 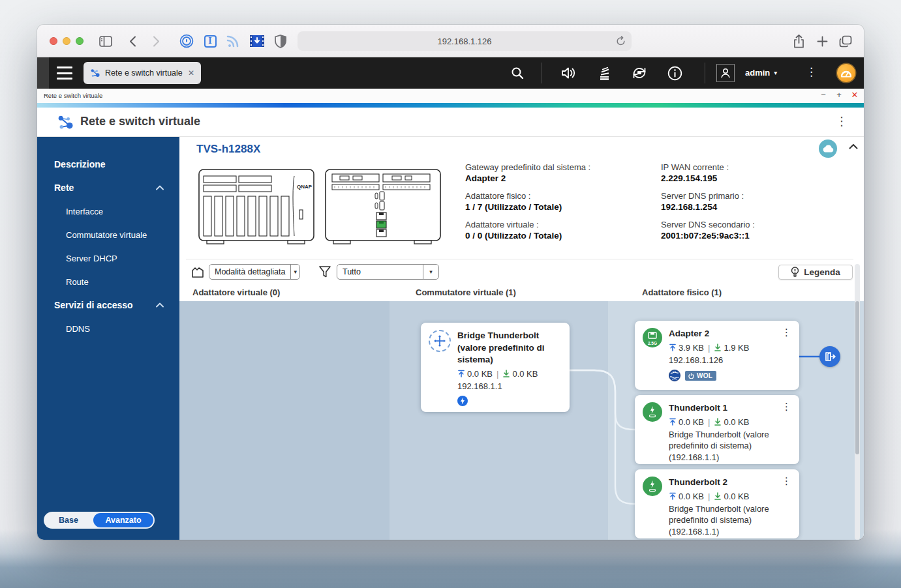 I want to click on reload-icon, so click(x=621, y=41).